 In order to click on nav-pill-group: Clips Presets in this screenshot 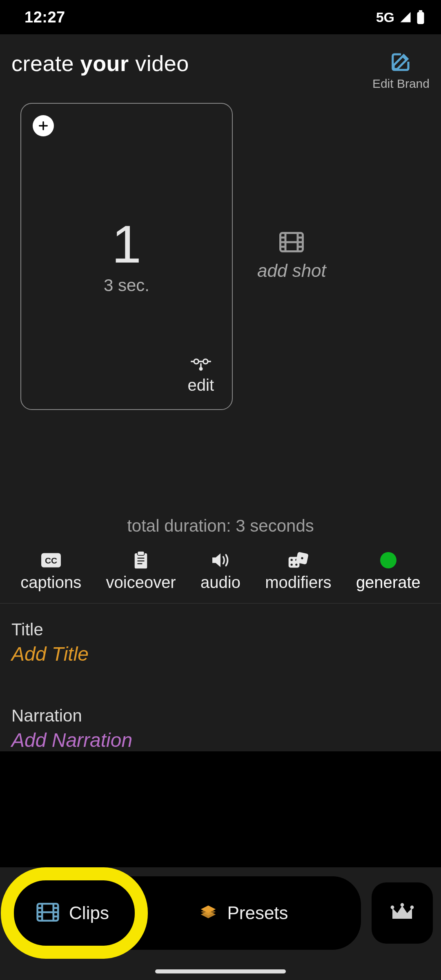, I will do `click(185, 913)`.